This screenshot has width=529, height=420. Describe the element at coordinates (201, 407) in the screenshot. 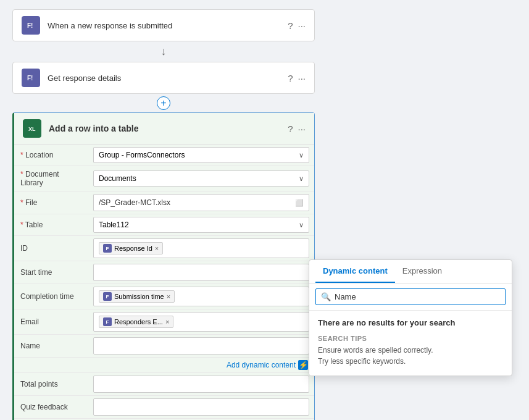

I see `input-quiz-feedback` at that location.